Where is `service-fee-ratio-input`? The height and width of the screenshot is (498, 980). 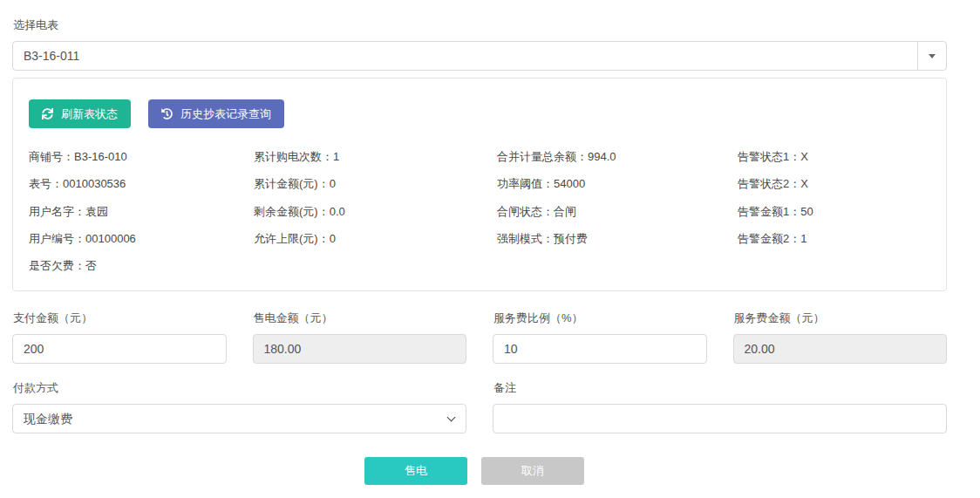
service-fee-ratio-input is located at coordinates (600, 349).